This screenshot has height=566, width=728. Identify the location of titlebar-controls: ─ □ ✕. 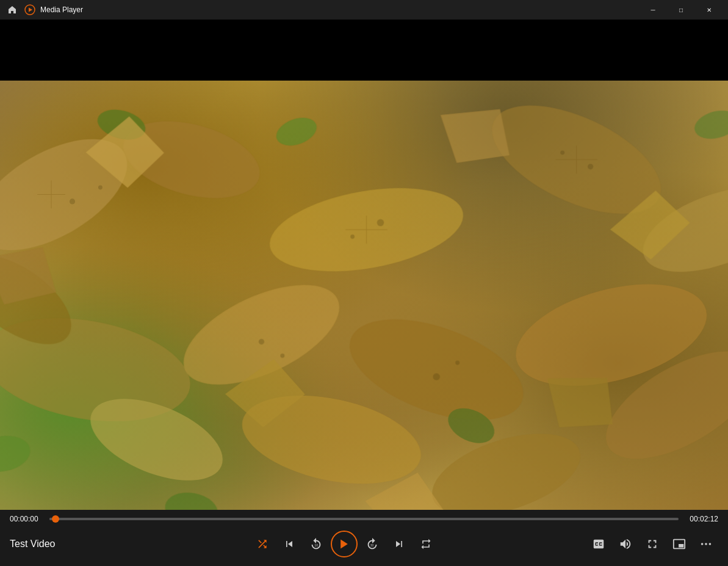
(681, 10).